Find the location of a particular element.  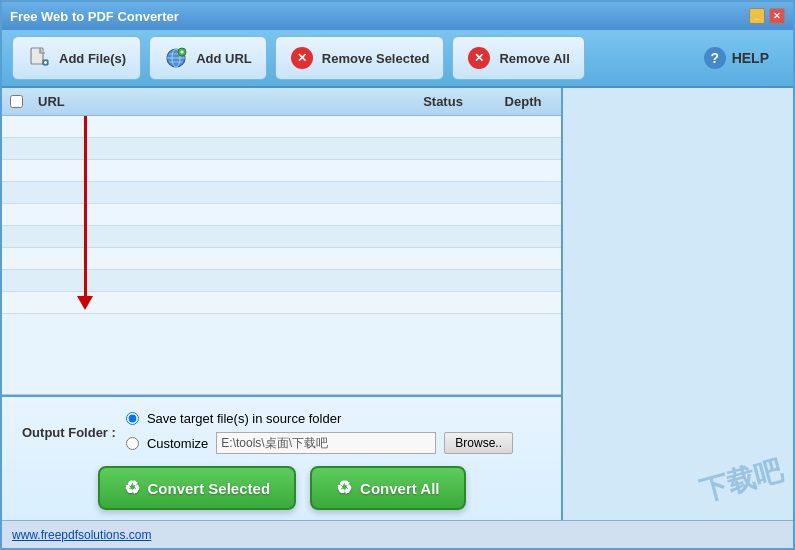

window-title: Free Web to PDF Converter is located at coordinates (94, 16).